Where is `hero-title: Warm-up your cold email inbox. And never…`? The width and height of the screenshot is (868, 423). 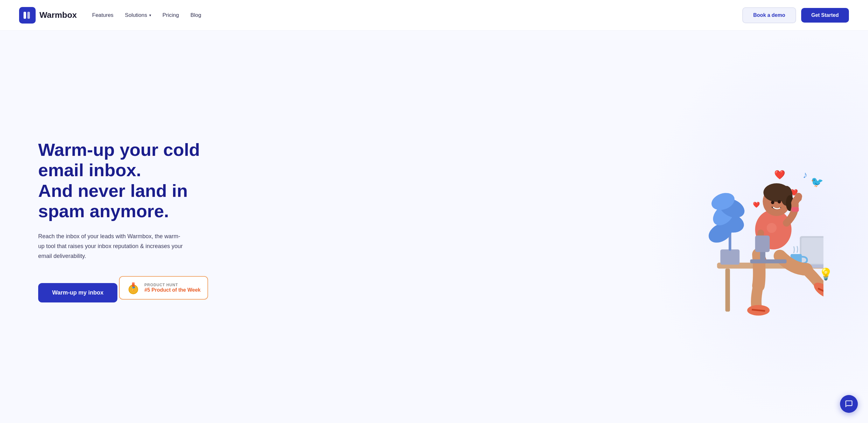 hero-title: Warm-up your cold email inbox. And never… is located at coordinates (127, 181).